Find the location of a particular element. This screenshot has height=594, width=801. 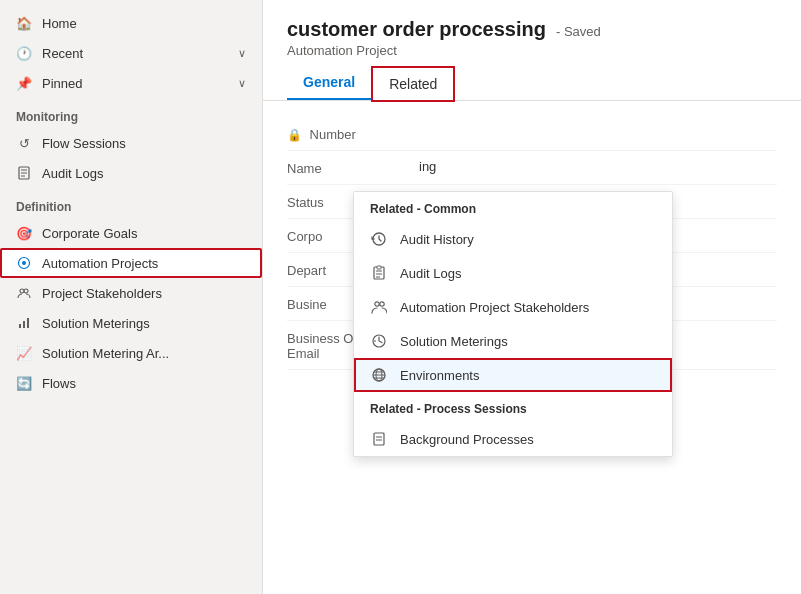

sidebar-item-recent: 🕐 Recent ∨ is located at coordinates (131, 53).